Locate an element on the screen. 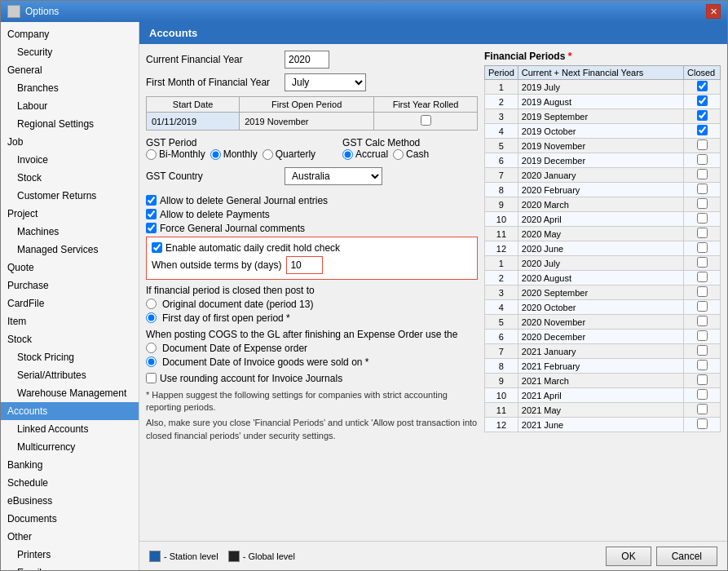 This screenshot has width=728, height=571. sidebar-item-schedule: Schedule is located at coordinates (70, 483).